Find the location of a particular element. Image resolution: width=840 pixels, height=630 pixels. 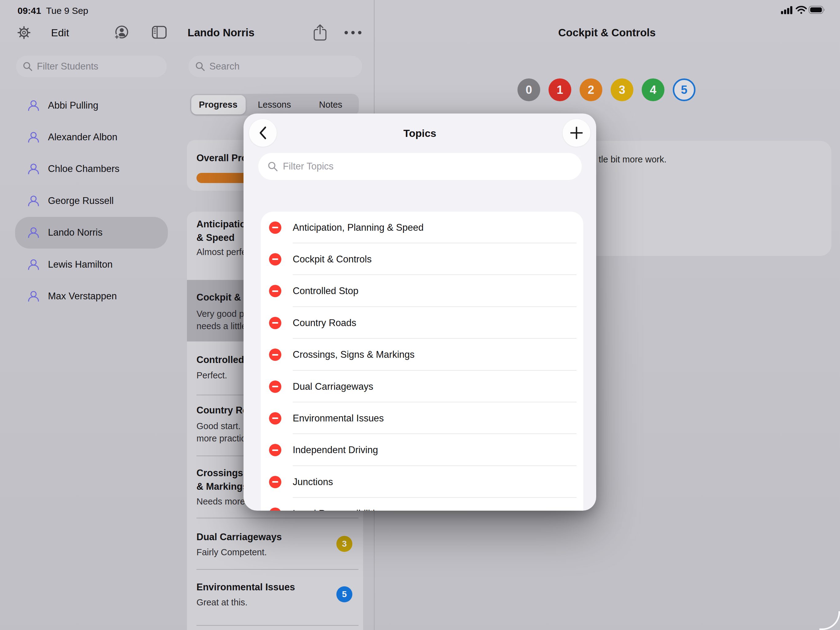

topic-cell-note: Perfect. is located at coordinates (212, 375).